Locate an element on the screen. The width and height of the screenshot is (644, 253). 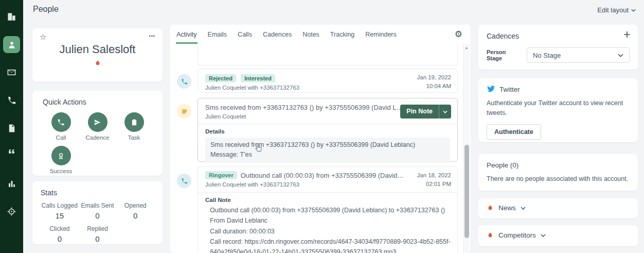
sidebar: “ is located at coordinates (11, 127).